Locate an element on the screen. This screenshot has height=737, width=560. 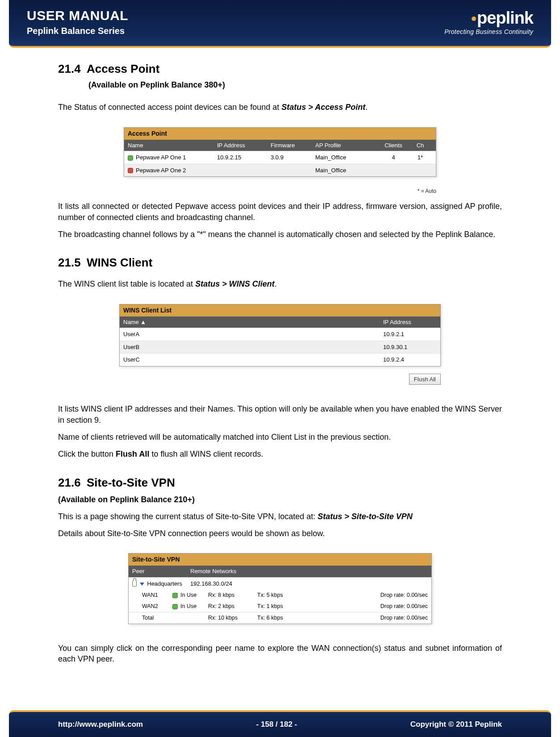
paragraph: Name of clients retrieved will be automa… is located at coordinates (280, 437).